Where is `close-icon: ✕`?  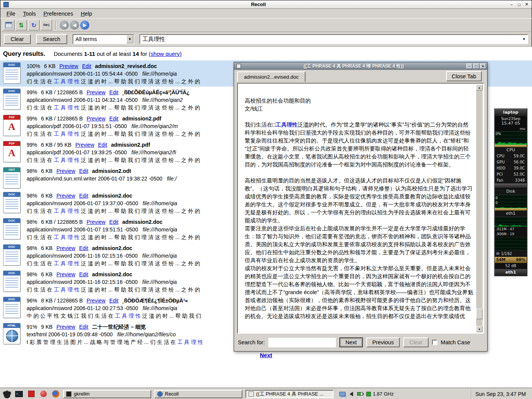 close-icon: ✕ is located at coordinates (527, 5).